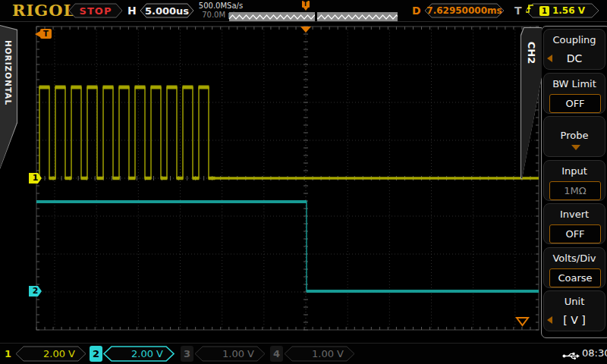  Describe the element at coordinates (313, 14) in the screenshot. I see `waveform-overview-bar` at that location.